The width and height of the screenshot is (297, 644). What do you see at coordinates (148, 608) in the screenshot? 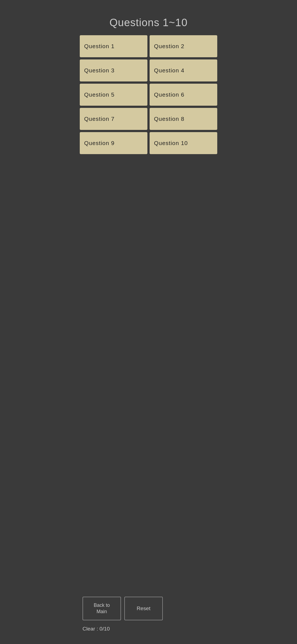
I see `button-row: Back toMain Reset` at bounding box center [148, 608].